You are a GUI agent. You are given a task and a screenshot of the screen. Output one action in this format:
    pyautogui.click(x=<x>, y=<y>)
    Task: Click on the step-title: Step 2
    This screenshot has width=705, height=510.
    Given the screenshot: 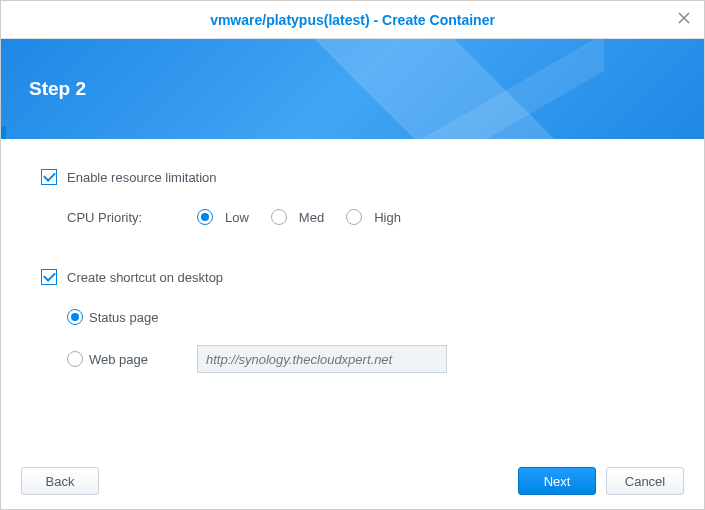 What is the action you would take?
    pyautogui.click(x=58, y=89)
    